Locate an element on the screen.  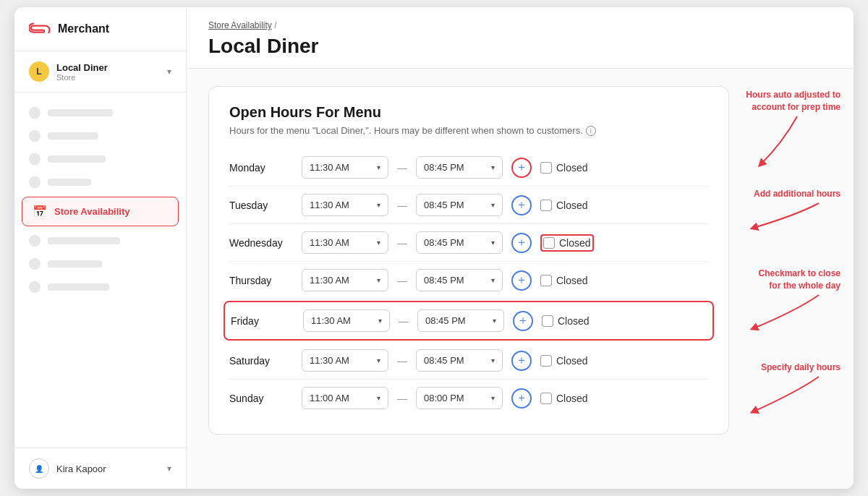
open-time-friday: 11:30 AM ▾ is located at coordinates (346, 321).